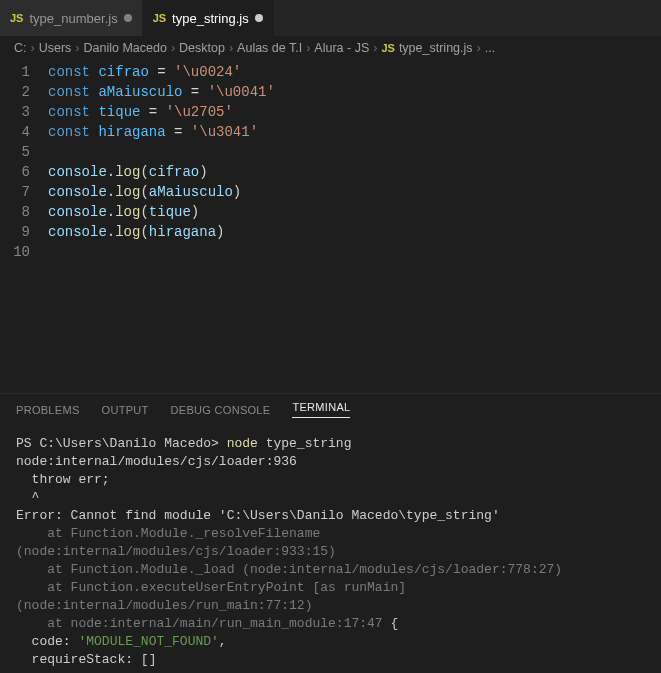 The image size is (661, 673). I want to click on breadcrumb-part: Danilo Macedo, so click(126, 48).